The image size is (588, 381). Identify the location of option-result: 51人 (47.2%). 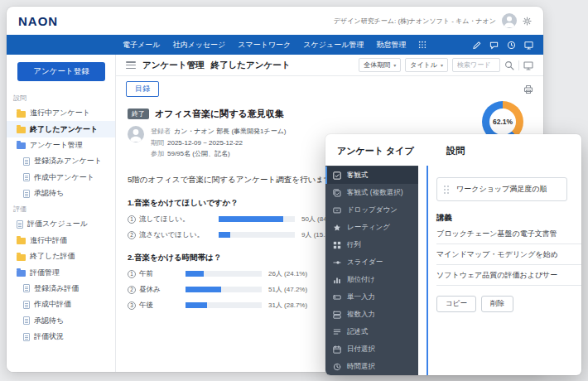
(288, 290).